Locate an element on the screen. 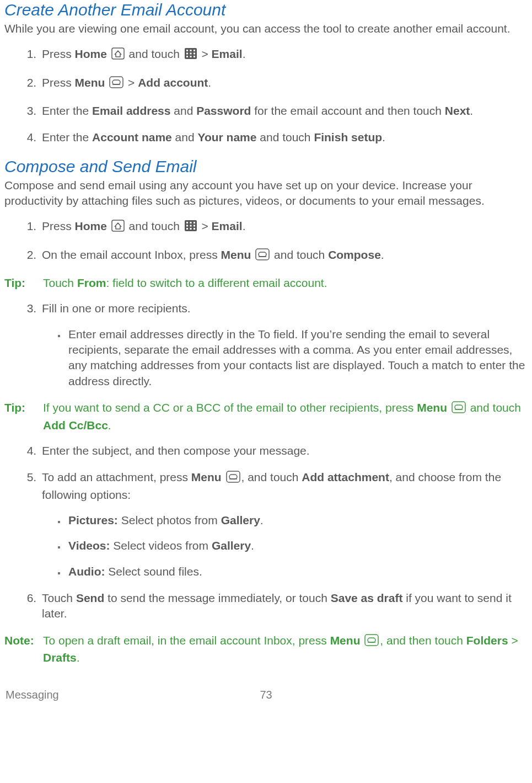 The height and width of the screenshot is (783, 532). tip-callout: Tip: Touch From: field to switch to a di… is located at coordinates (266, 283).